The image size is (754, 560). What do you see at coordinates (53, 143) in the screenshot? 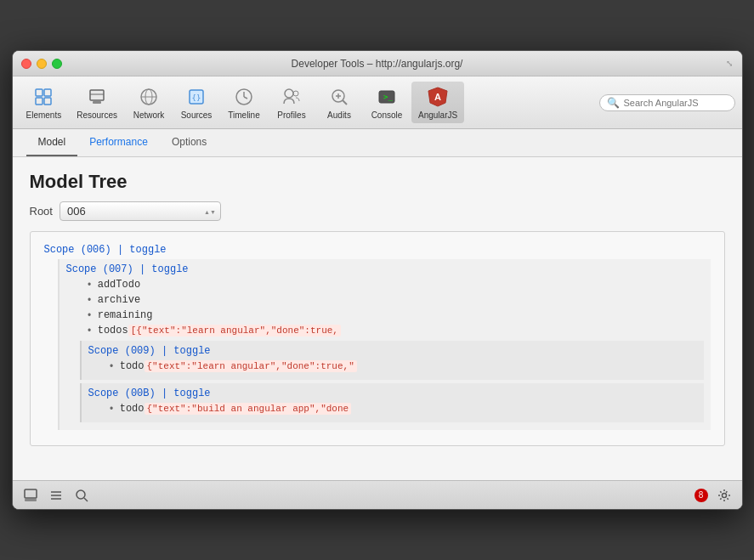
I see `tab-model: Model` at bounding box center [53, 143].